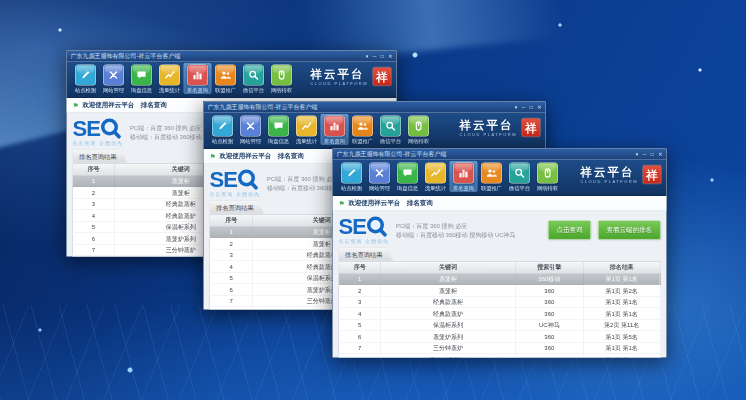  Describe the element at coordinates (652, 174) in the screenshot. I see `brand-seal: 祥` at that location.